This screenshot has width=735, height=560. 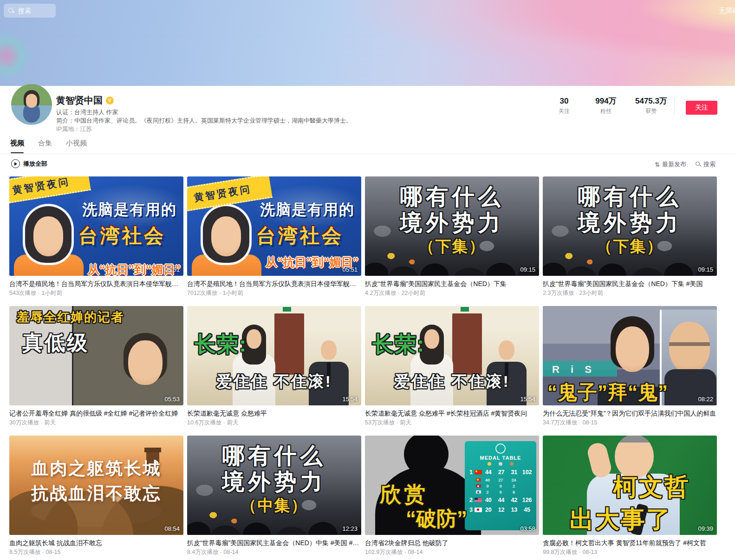 I want to click on video-card: 欣赏“破防”MEDAL TABLE14427311024027240022062…, so click(x=452, y=496).